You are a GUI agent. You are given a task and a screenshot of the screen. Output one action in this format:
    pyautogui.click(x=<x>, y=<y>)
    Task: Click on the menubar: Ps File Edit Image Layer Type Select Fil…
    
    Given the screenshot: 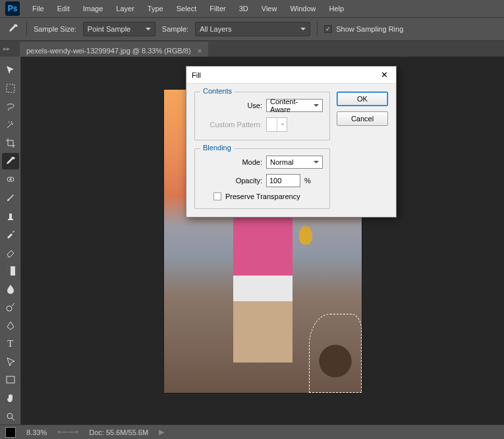 What is the action you would take?
    pyautogui.click(x=252, y=9)
    